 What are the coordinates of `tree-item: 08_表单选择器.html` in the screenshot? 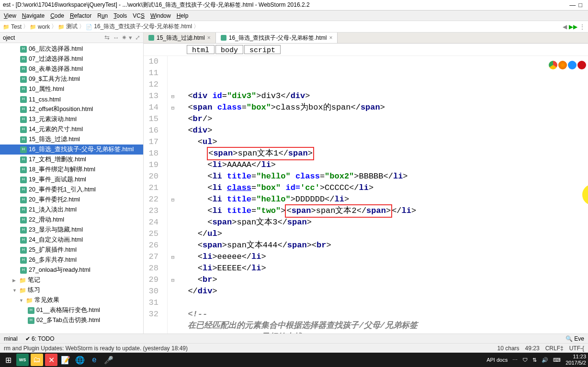 It's located at (72, 69).